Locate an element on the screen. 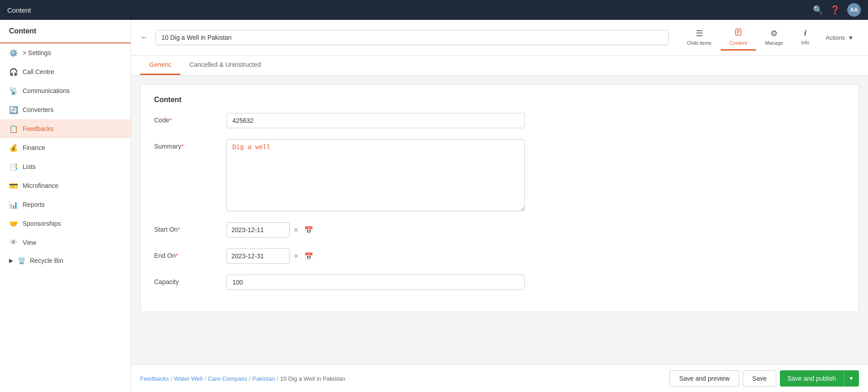 The height and width of the screenshot is (392, 868). start-on-calendar-icon: 📅 is located at coordinates (309, 230).